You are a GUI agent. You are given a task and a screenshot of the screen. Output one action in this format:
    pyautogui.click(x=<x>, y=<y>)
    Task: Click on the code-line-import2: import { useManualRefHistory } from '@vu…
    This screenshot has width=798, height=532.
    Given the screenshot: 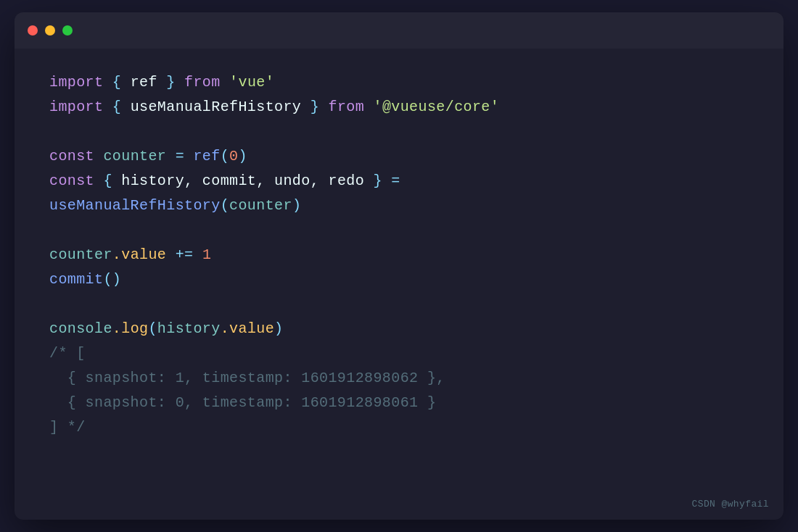 What is the action you would take?
    pyautogui.click(x=399, y=107)
    